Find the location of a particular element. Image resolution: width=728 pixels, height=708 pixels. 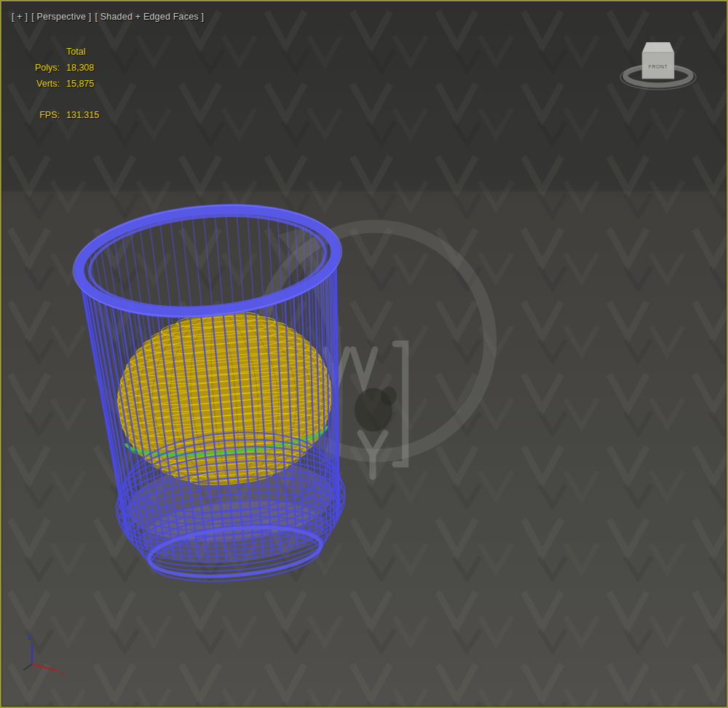

statistics-overlay: Total Polys: 18,308 Verts: 15,875 FPS: 1… is located at coordinates (60, 83).